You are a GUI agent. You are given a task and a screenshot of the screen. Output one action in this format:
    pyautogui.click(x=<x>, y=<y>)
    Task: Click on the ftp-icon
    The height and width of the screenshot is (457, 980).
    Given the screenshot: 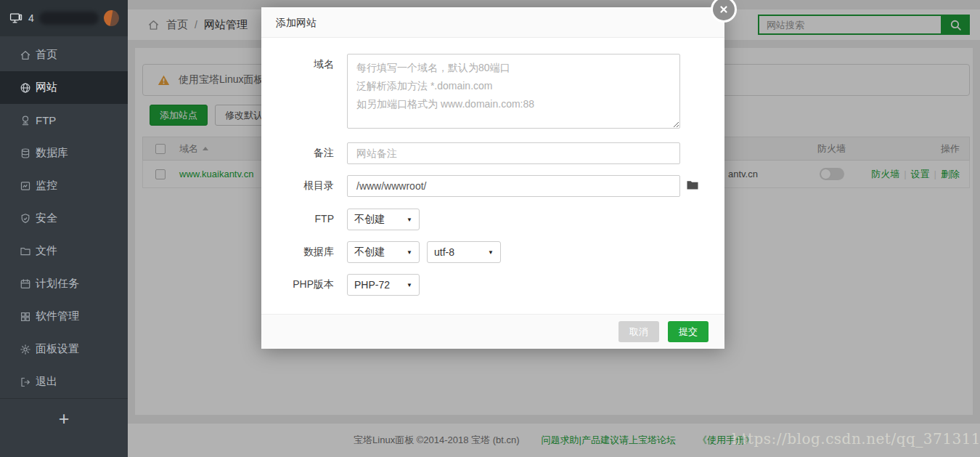 What is the action you would take?
    pyautogui.click(x=25, y=121)
    